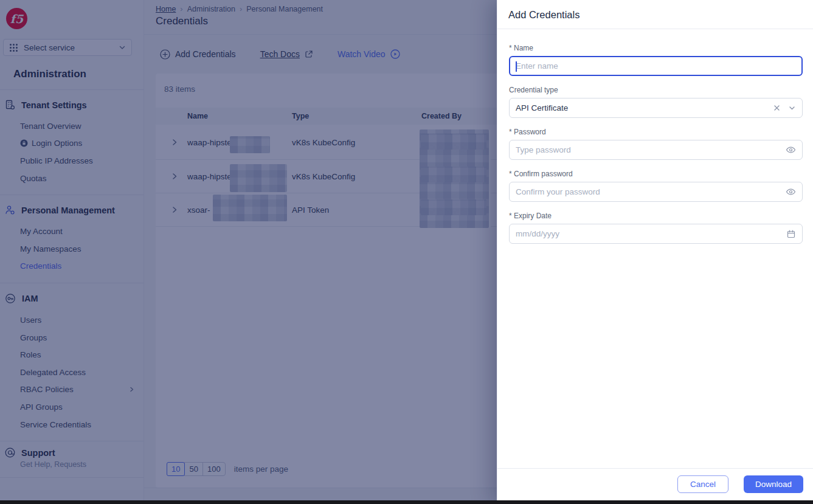 This screenshot has width=813, height=504. Describe the element at coordinates (656, 143) in the screenshot. I see `password-field-group: * Password` at that location.